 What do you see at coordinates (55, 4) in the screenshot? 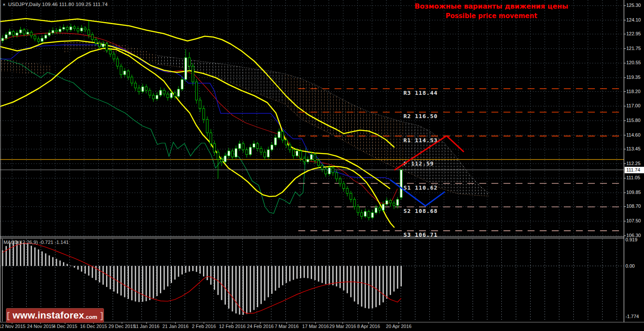
I see `symbol-info: ▼USDJPY,Daily 109.46 111.80 109.25 111.7…` at bounding box center [55, 4].